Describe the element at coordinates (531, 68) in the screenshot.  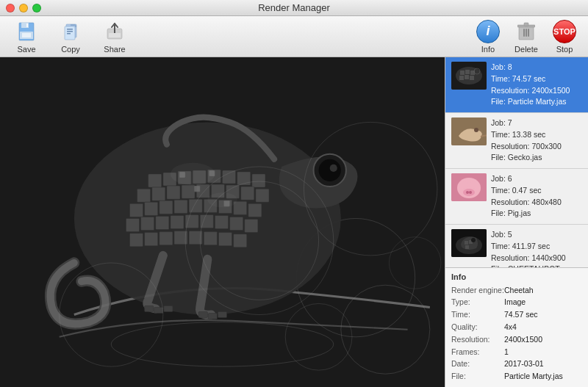
I see `job-number: Job: 8` at that location.